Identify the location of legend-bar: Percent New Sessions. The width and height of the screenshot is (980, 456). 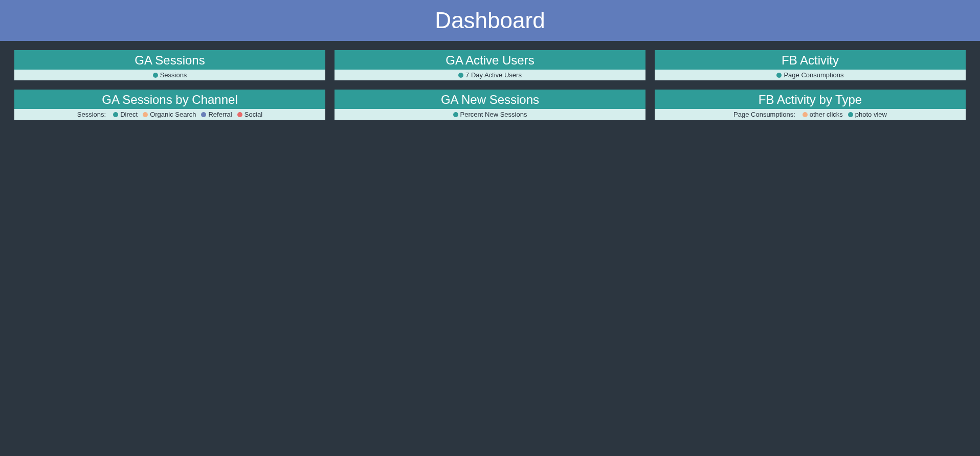
(490, 115).